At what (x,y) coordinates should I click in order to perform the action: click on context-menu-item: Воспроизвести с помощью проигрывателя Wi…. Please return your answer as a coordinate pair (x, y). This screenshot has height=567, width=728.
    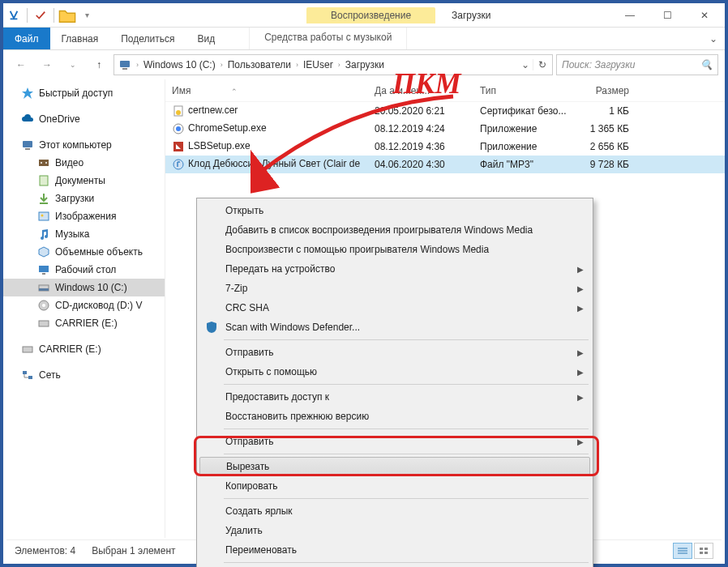
    Looking at the image, I should click on (395, 249).